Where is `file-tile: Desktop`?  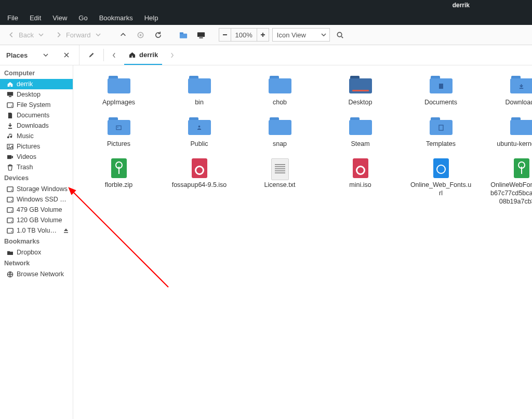 file-tile: Desktop is located at coordinates (361, 91).